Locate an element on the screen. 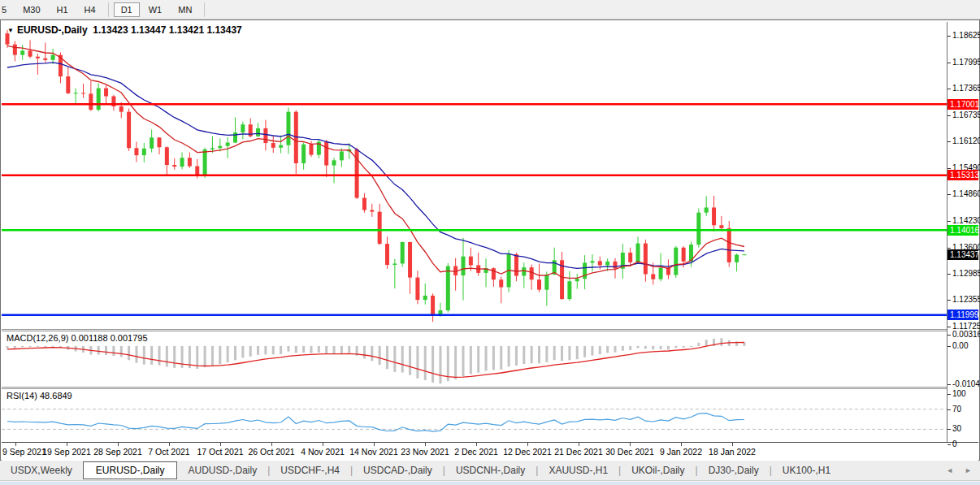 Image resolution: width=980 pixels, height=485 pixels. tabs-scroll-right-icon: ► is located at coordinates (969, 470).